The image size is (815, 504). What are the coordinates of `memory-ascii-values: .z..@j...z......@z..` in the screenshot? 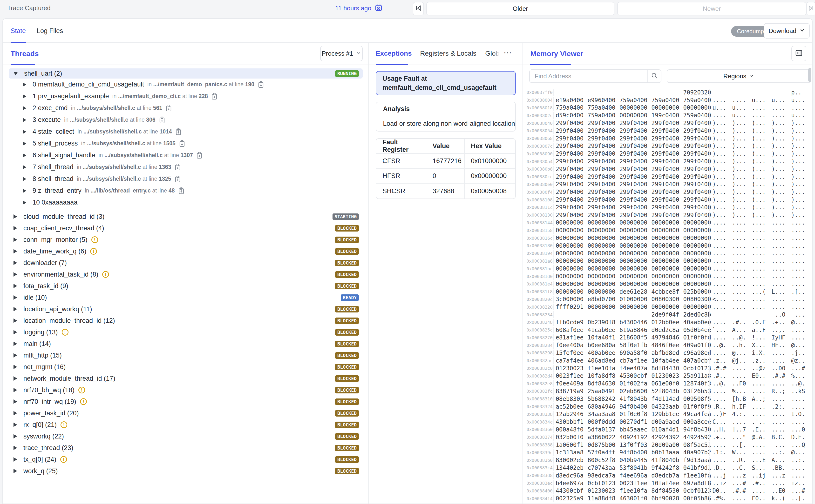 It's located at (761, 361).